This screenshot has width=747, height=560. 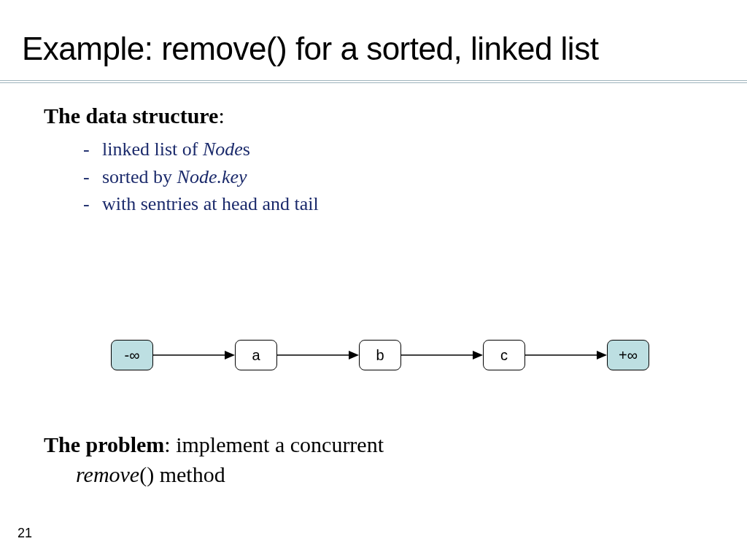 I want to click on heading-bold: The data structure, so click(x=131, y=115).